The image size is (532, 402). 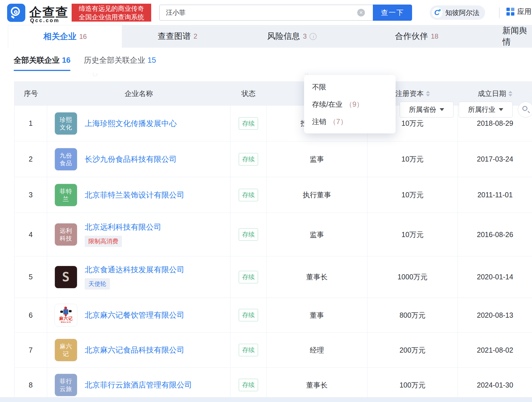 I want to click on company-logo: 麻六记MALUJI, so click(x=66, y=315).